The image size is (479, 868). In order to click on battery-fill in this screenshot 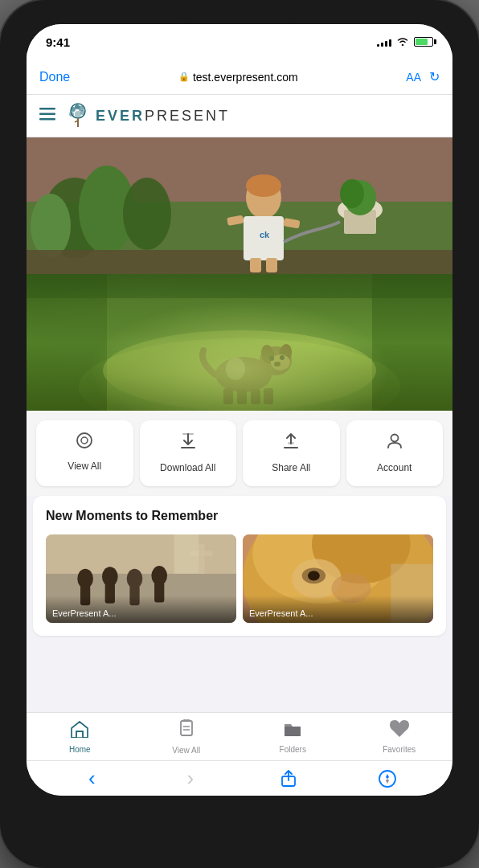, I will do `click(421, 42)`.